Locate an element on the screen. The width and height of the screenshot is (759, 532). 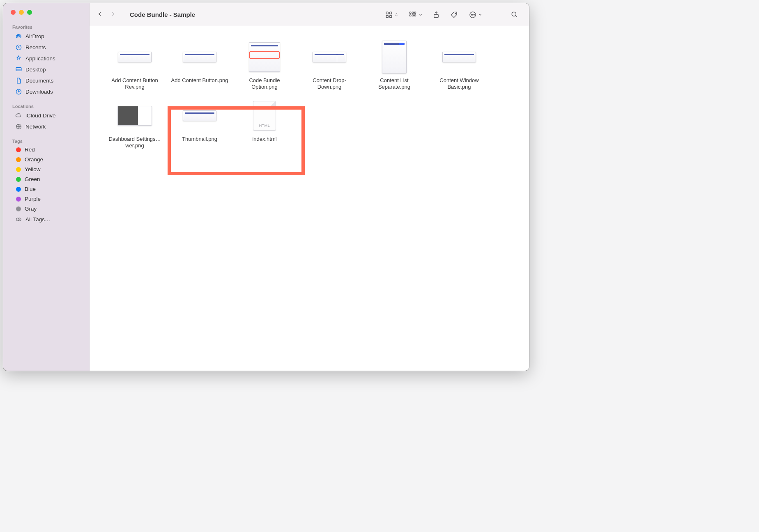
all-tags-icon is located at coordinates (18, 219).